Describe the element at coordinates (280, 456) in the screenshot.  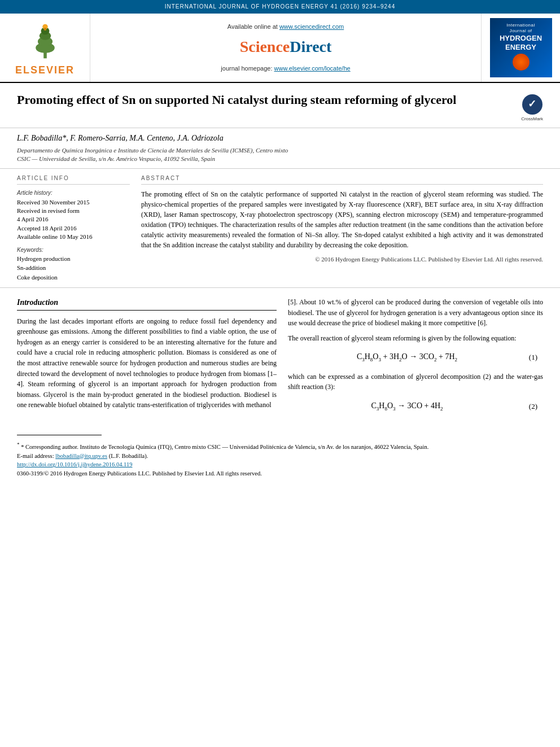
I see `footnote-email: E-mail address: lbobadilla@itq.upv.es (L…` at that location.